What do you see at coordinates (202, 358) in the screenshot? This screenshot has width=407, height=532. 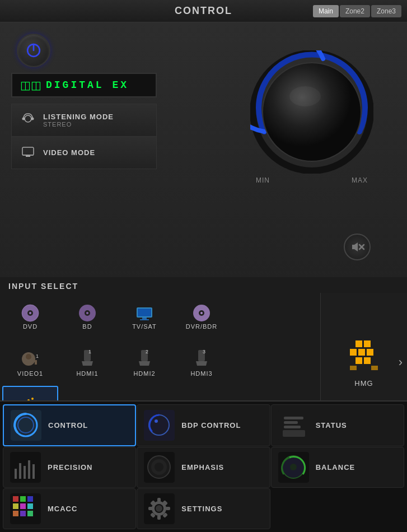 I see `hdmi3-icon: 3` at bounding box center [202, 358].